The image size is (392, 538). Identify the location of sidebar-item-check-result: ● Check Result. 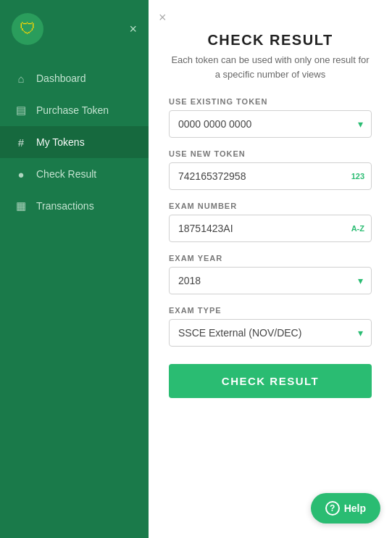
(74, 174).